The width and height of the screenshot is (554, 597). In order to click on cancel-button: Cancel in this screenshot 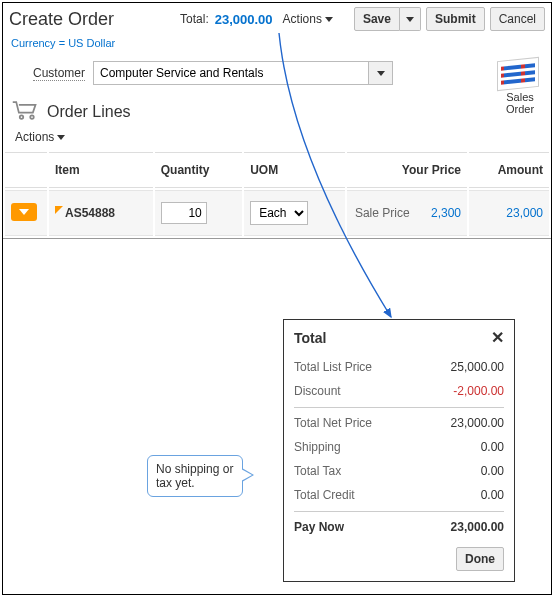, I will do `click(518, 19)`.